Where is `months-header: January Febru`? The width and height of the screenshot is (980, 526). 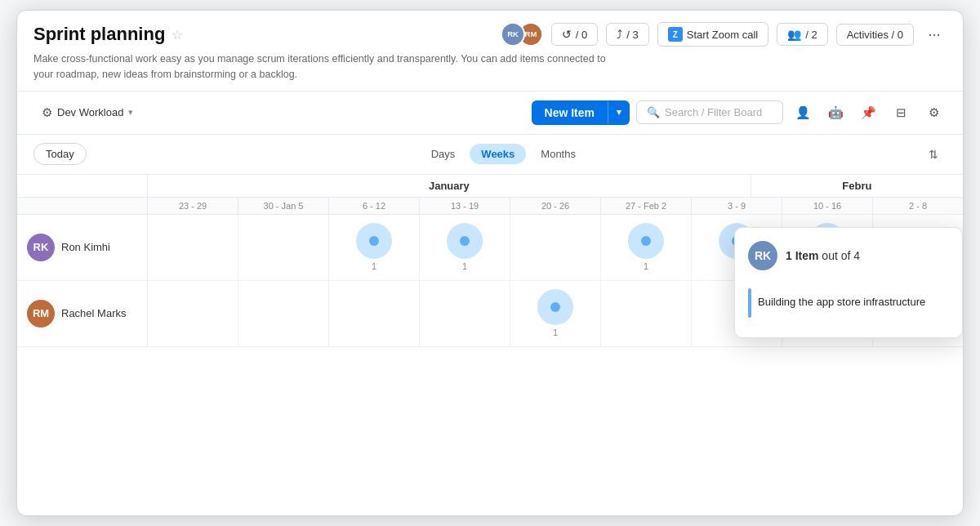
months-header: January Febru is located at coordinates (490, 186).